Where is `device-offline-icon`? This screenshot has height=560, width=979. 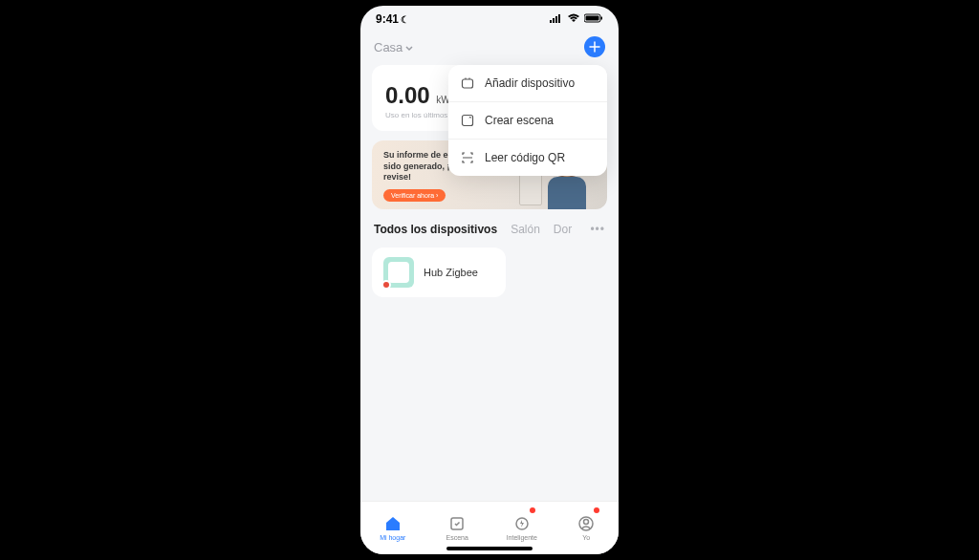
device-offline-icon is located at coordinates (386, 285).